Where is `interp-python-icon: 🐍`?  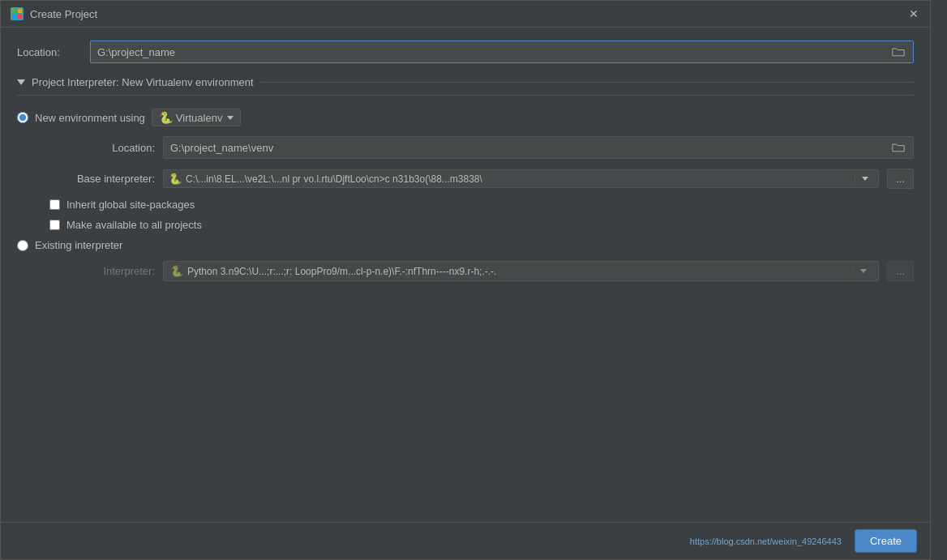 interp-python-icon: 🐍 is located at coordinates (177, 271).